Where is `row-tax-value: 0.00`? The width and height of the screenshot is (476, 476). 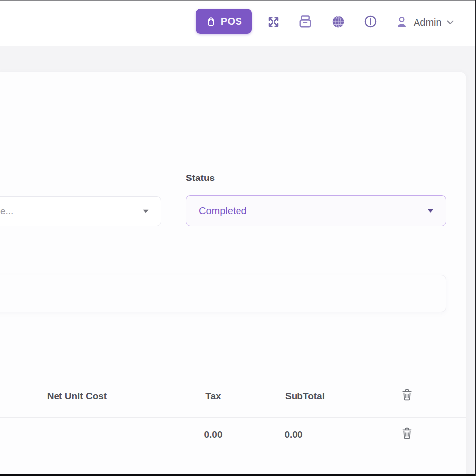
row-tax-value: 0.00 is located at coordinates (213, 435).